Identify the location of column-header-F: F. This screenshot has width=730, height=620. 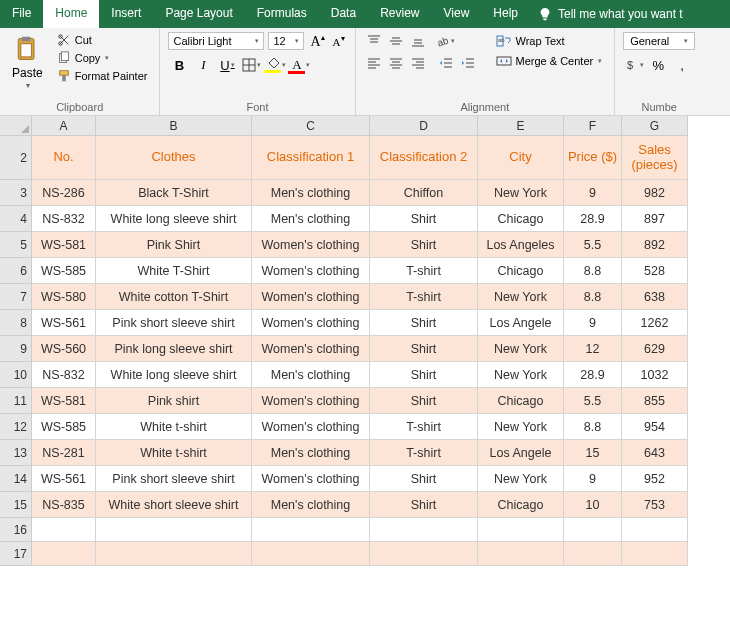
(593, 126).